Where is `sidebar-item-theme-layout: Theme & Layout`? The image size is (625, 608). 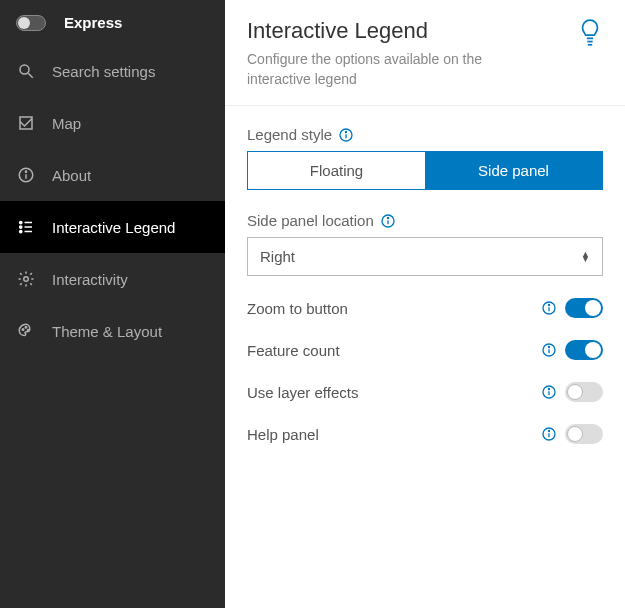
sidebar-item-theme-layout: Theme & Layout is located at coordinates (112, 331).